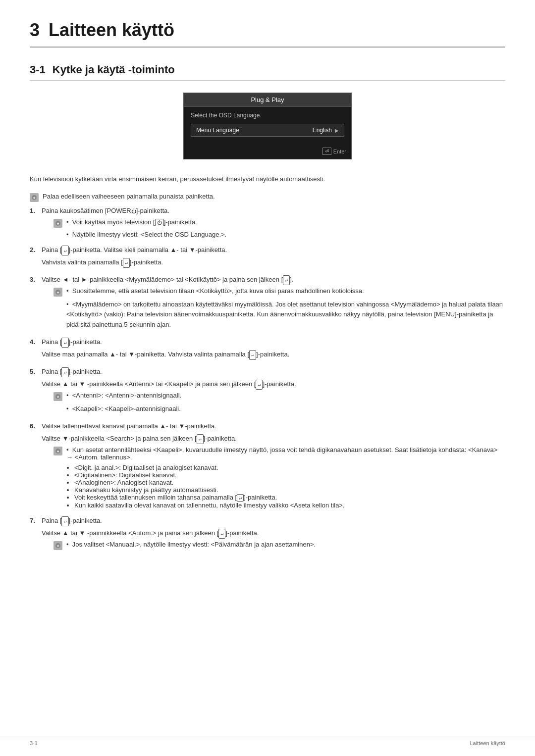  What do you see at coordinates (290, 467) in the screenshot?
I see `step-6-bullet-1: <Digit. ja anal.>: Digitaaliset ja analo…` at bounding box center [290, 467].